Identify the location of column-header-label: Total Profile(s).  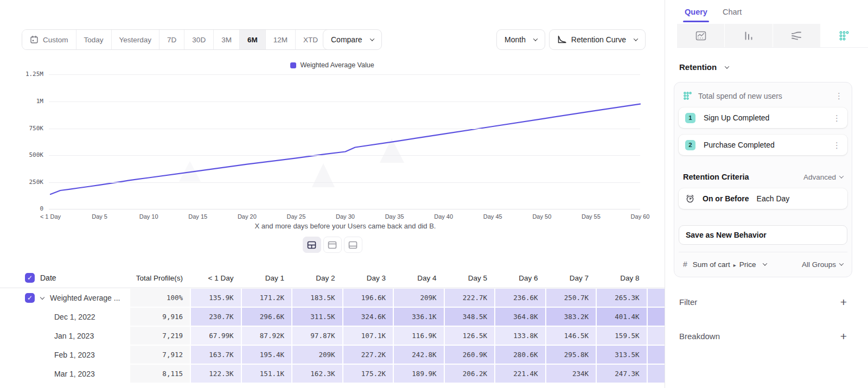
(159, 278).